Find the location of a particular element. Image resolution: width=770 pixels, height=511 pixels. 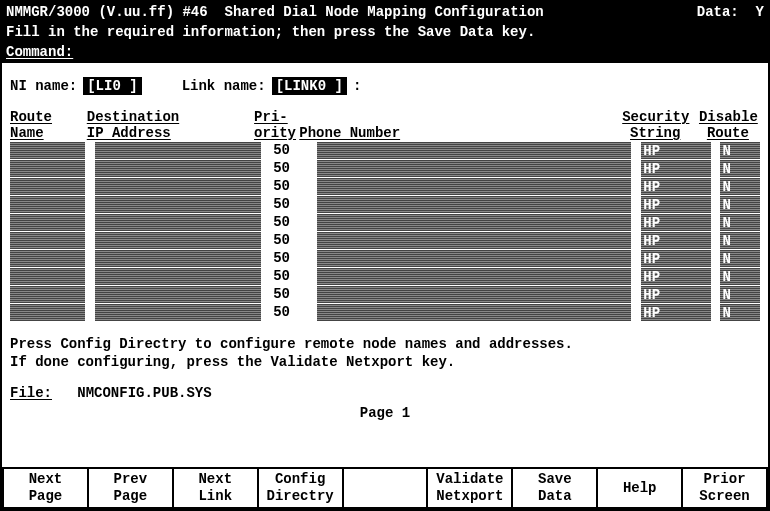

link-name-input: [LINK0 ] is located at coordinates (310, 86).